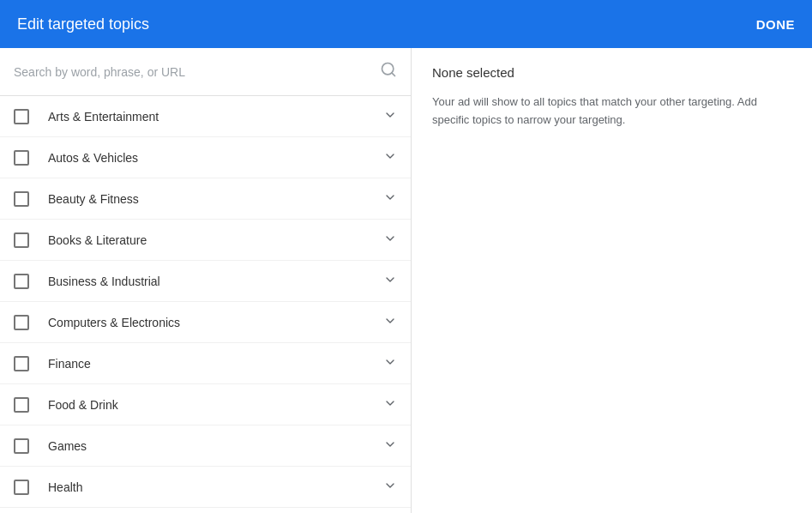 This screenshot has width=812, height=513. I want to click on done-button: DONE, so click(775, 24).